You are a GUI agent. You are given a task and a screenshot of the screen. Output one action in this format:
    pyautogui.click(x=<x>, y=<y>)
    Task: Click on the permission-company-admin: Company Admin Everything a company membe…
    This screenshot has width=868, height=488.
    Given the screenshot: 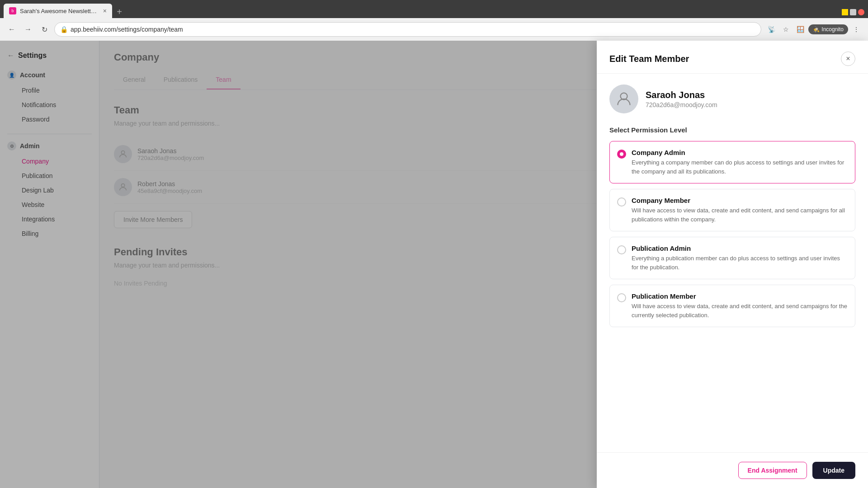 What is the action you would take?
    pyautogui.click(x=732, y=162)
    